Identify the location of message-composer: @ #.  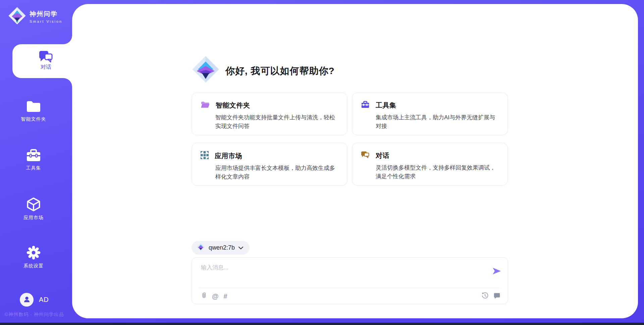
(350, 281).